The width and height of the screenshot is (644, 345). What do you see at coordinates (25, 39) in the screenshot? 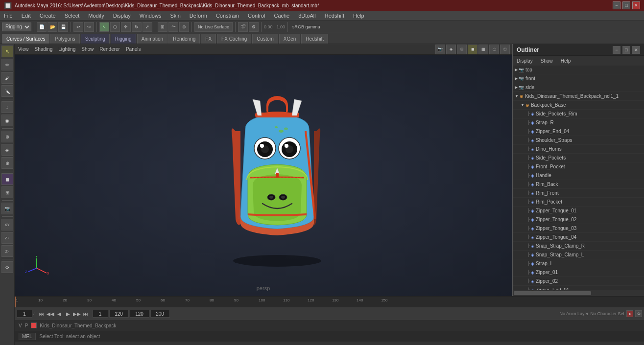
I see `tab-curves-surfaces: Curves / Surfaces` at bounding box center [25, 39].